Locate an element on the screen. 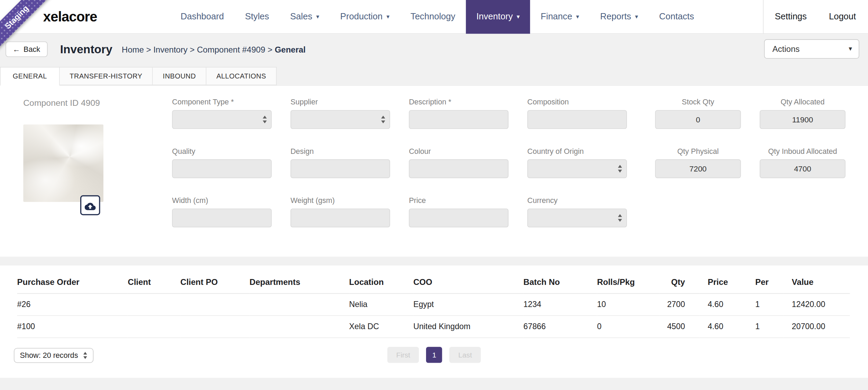 This screenshot has width=868, height=390. cell-location: Nelia is located at coordinates (381, 304).